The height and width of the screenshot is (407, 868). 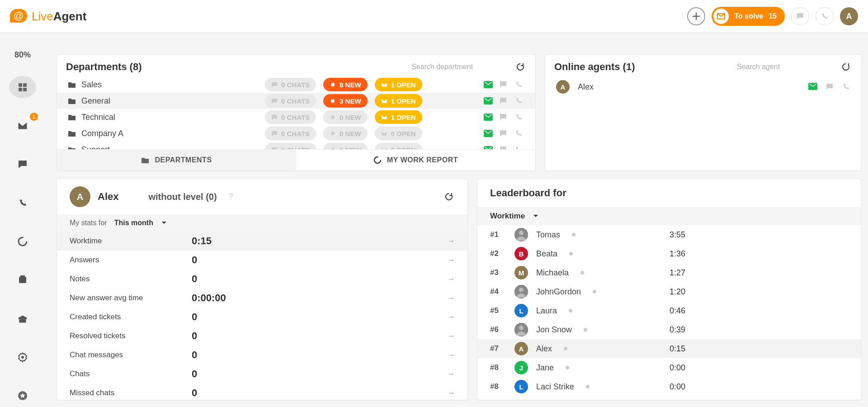 I want to click on leaderboard-time: 1:36, so click(x=677, y=254).